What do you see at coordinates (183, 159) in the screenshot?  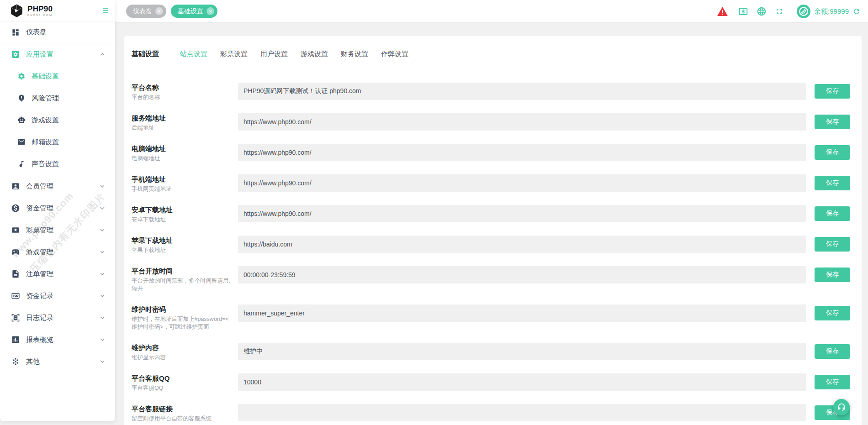 I see `row-desc: 电脑端地址` at bounding box center [183, 159].